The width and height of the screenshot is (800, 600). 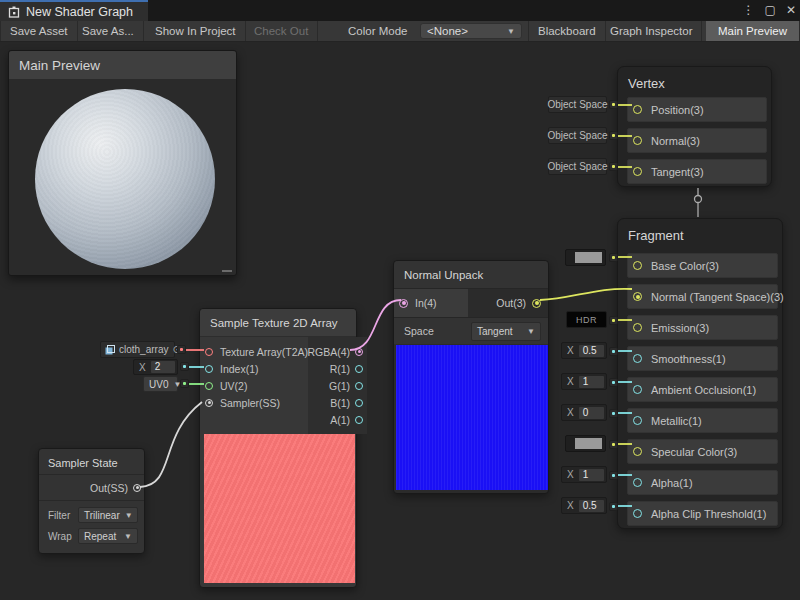 I want to click on base-color-port, so click(x=638, y=266).